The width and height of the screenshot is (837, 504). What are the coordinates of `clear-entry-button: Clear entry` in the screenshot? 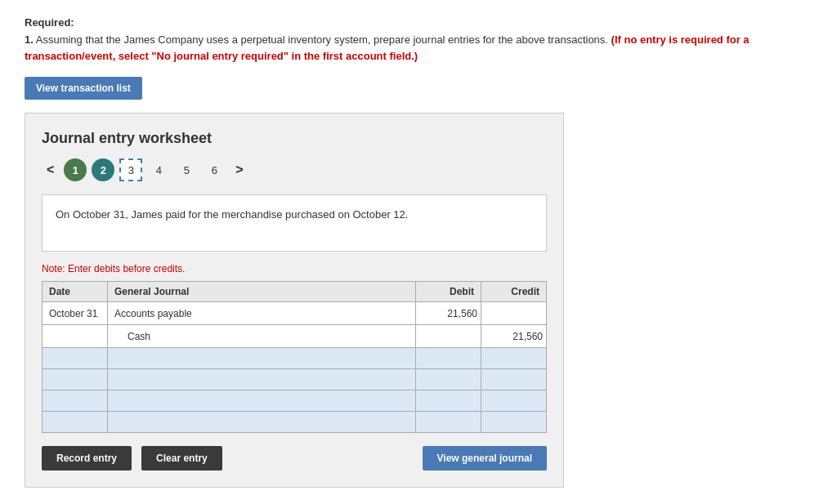 It's located at (181, 458).